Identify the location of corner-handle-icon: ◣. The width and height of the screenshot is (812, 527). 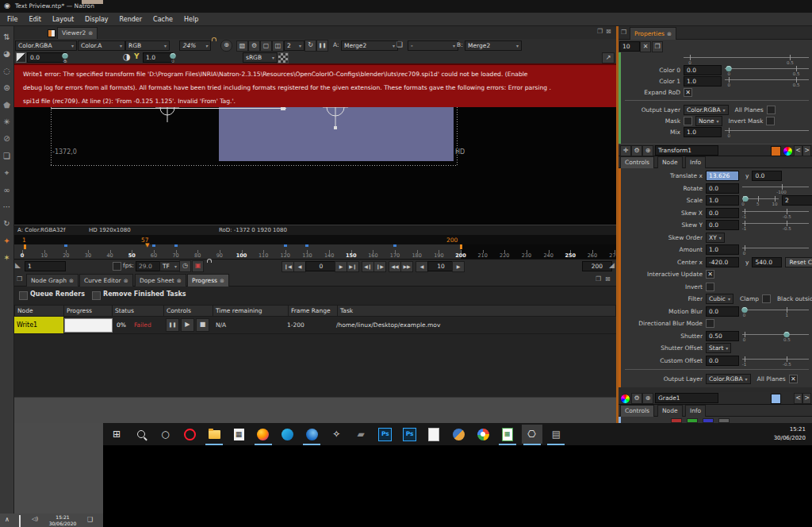
(17, 265).